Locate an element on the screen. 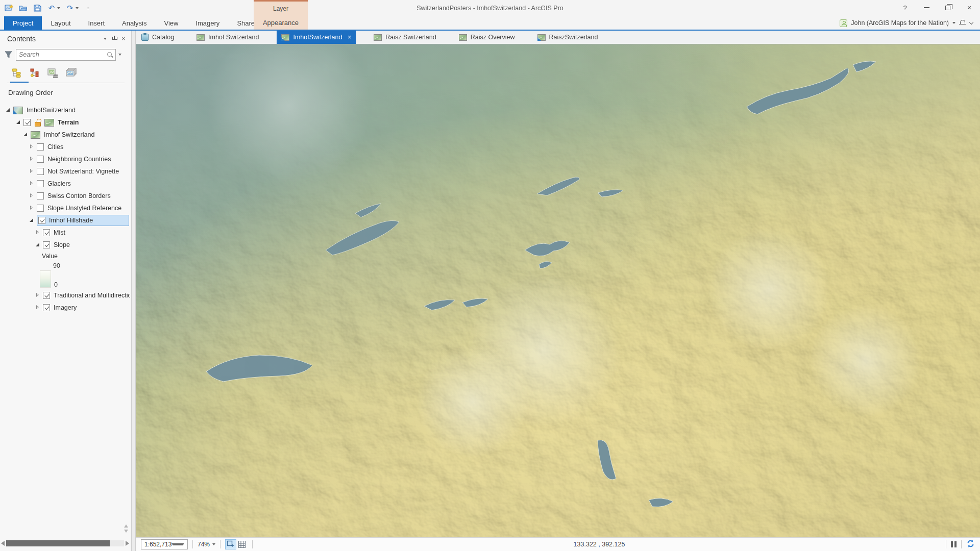 The height and width of the screenshot is (551, 980). account-dropdown-icon is located at coordinates (954, 23).